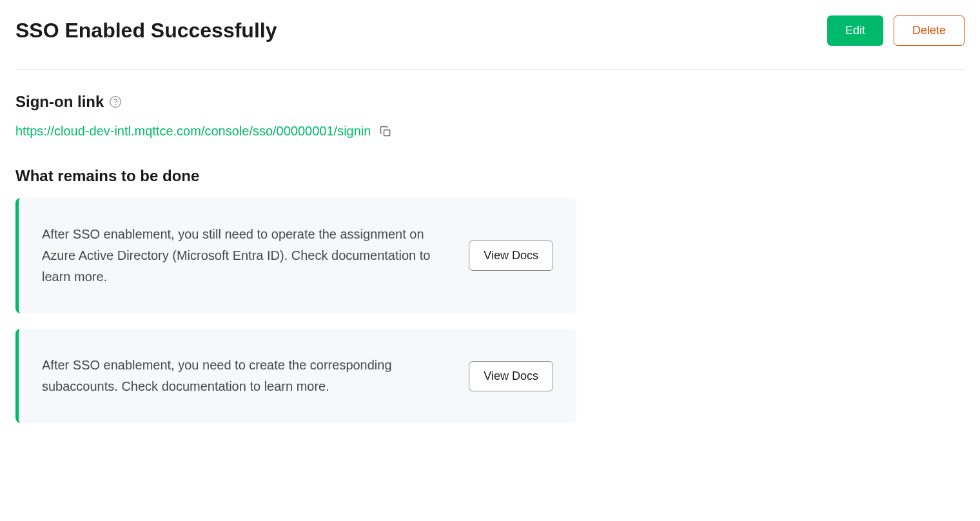 This screenshot has width=980, height=521. I want to click on todo-text: After SSO enablement, you need to create…, so click(246, 376).